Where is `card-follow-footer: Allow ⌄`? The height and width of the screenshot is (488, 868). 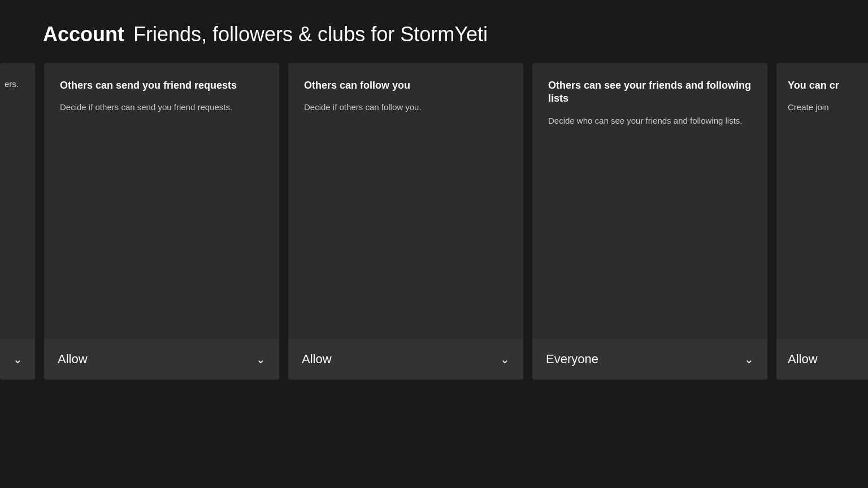
card-follow-footer: Allow ⌄ is located at coordinates (406, 359).